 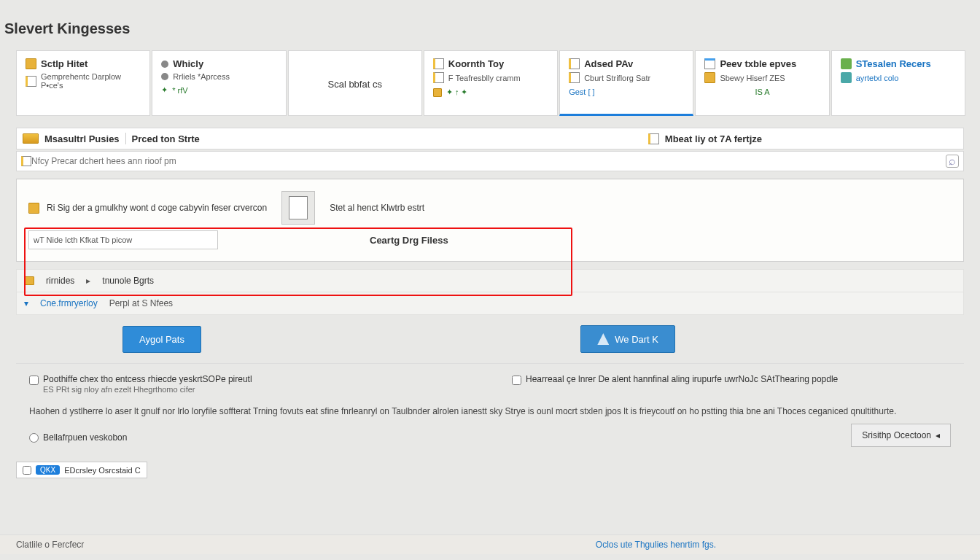 I want to click on tab-3: Scal bbfat cs, so click(x=355, y=83).